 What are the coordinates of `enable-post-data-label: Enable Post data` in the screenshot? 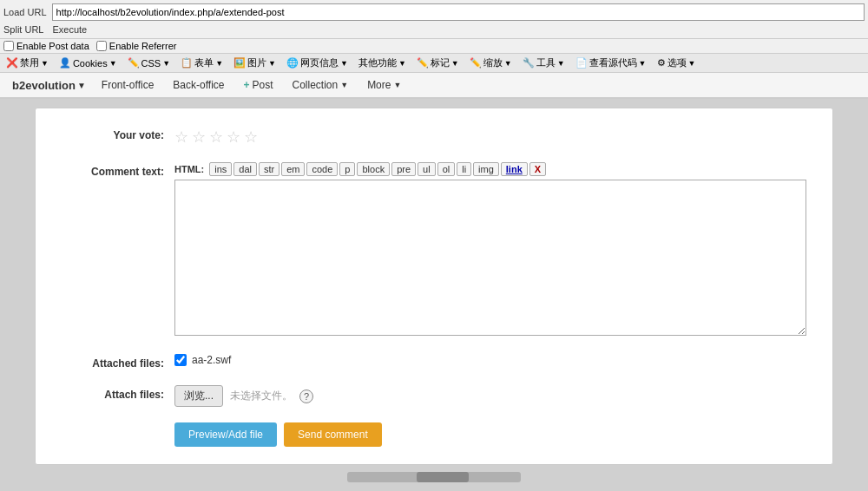 It's located at (47, 46).